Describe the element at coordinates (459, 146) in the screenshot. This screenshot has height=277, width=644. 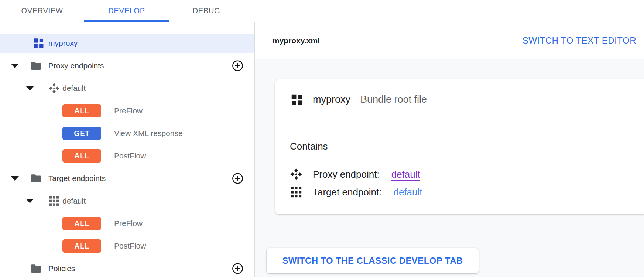
I see `contains-heading: Contains` at that location.